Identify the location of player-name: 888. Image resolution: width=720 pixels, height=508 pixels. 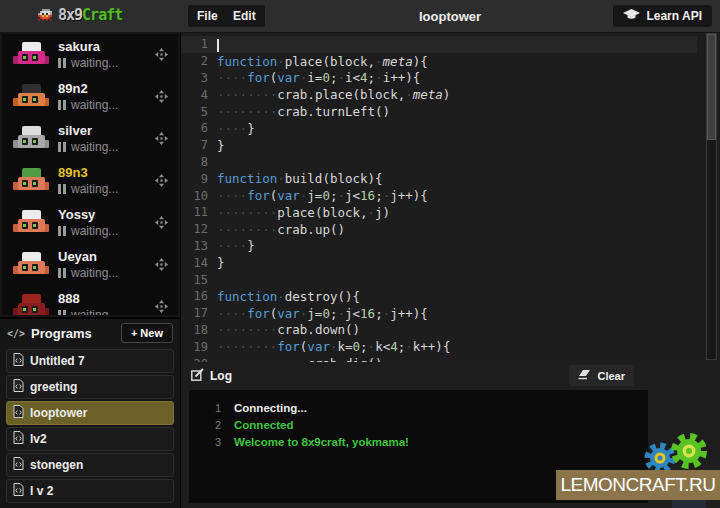
(69, 298).